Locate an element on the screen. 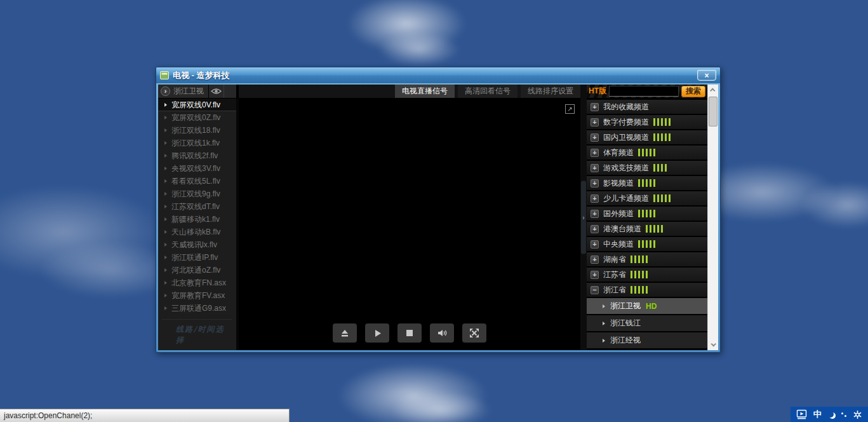  signal-tab: 高清回看信号 is located at coordinates (488, 92).